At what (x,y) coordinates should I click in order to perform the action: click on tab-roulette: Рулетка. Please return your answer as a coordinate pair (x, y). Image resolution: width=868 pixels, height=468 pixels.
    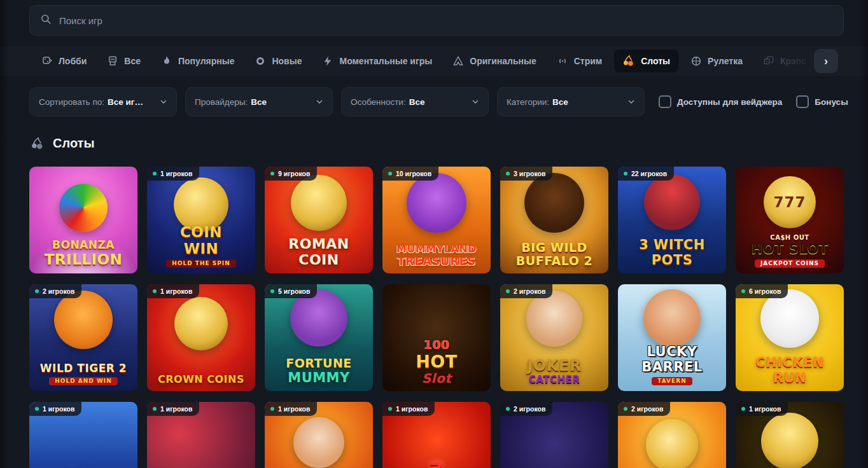
    Looking at the image, I should click on (717, 61).